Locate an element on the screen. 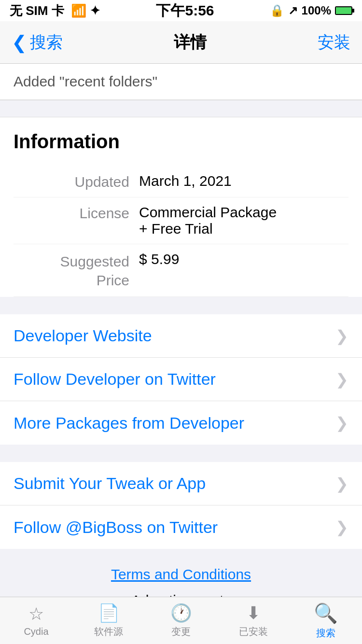  install-button: 安装 is located at coordinates (334, 42).